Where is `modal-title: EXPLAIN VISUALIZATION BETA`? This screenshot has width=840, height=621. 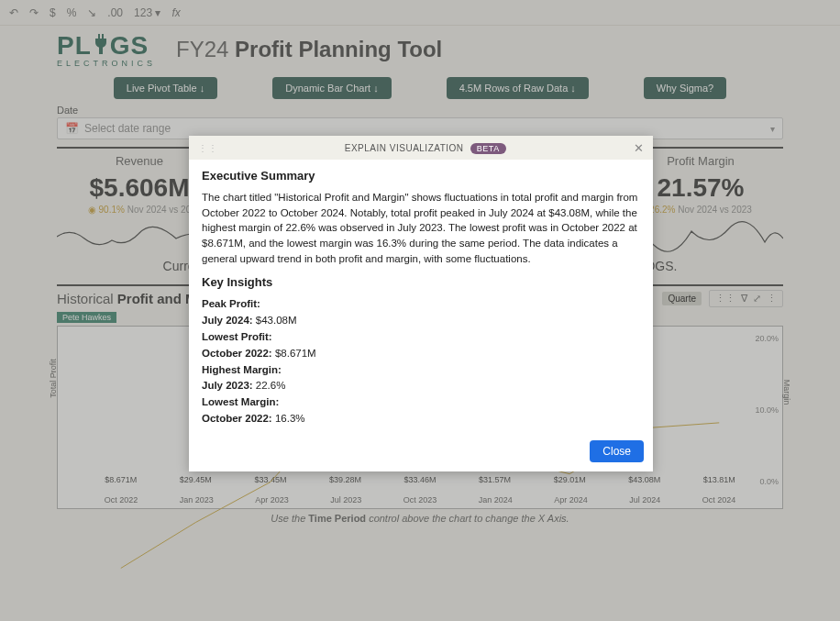 modal-title: EXPLAIN VISUALIZATION BETA is located at coordinates (426, 149).